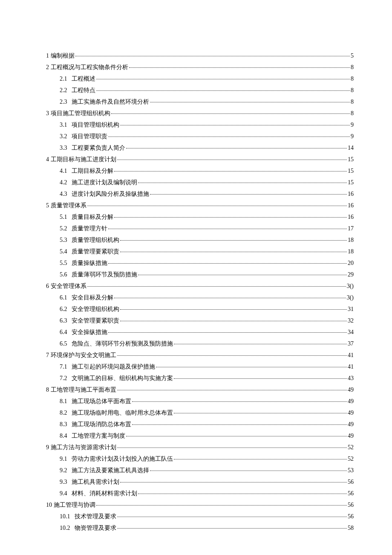 The image size is (392, 555). Describe the element at coordinates (200, 90) in the screenshot. I see `toc-entry: 2.2工程特点8` at that location.